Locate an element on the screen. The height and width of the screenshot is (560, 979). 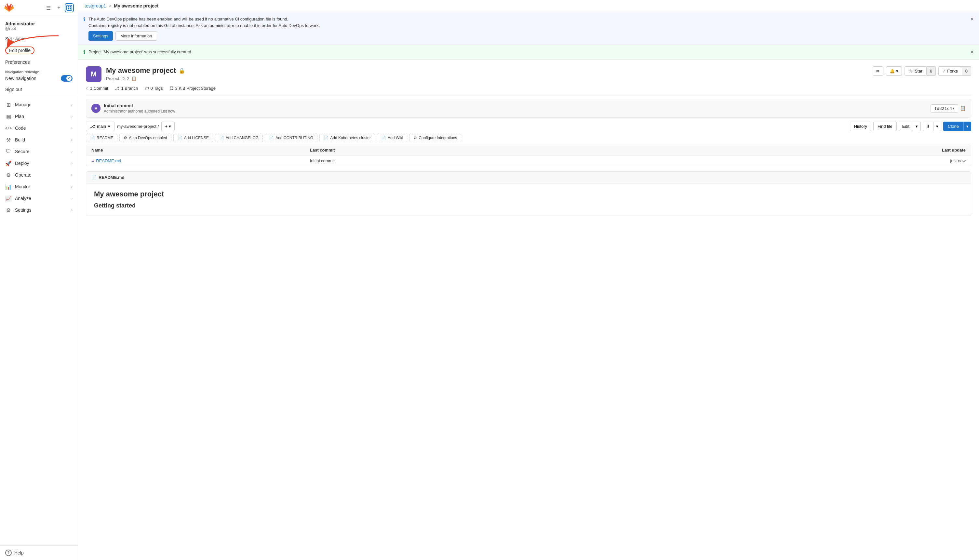
sidebar-item-plan: ▦ Plan › is located at coordinates (39, 116).